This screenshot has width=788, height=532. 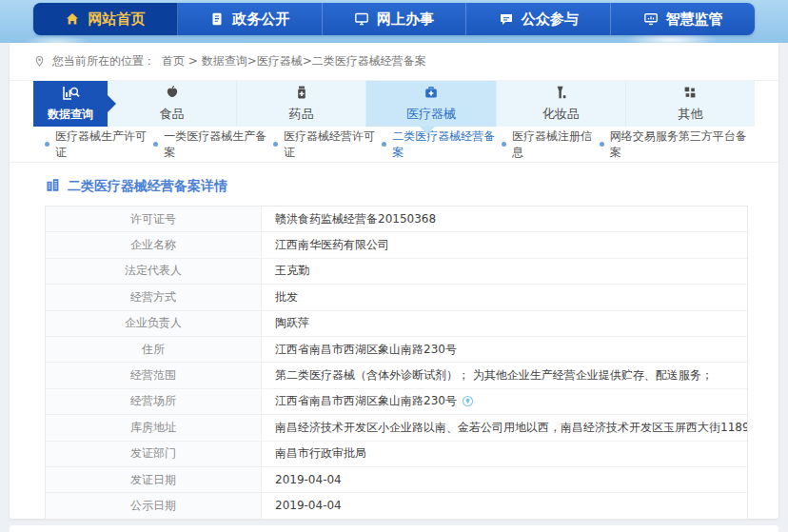 I want to click on subnav-link-label: 网络交易服务第三方平台备案, so click(x=681, y=145).